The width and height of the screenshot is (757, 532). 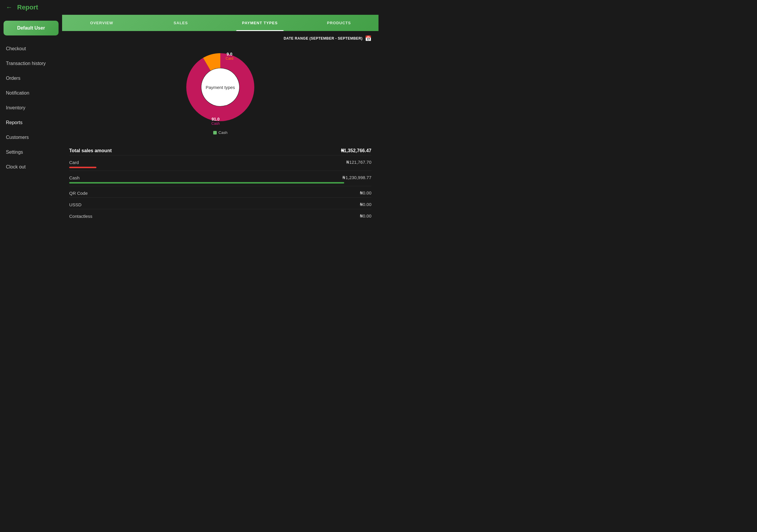 I want to click on donut-center-label: Payment types, so click(x=220, y=87).